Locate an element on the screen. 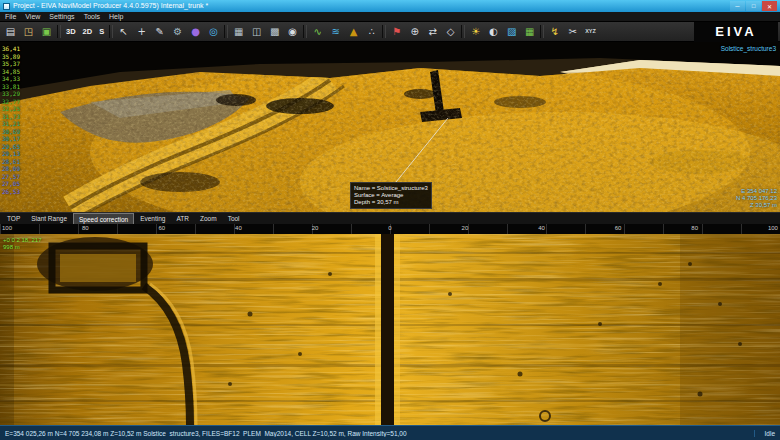  palette-button: ▨ is located at coordinates (512, 32).